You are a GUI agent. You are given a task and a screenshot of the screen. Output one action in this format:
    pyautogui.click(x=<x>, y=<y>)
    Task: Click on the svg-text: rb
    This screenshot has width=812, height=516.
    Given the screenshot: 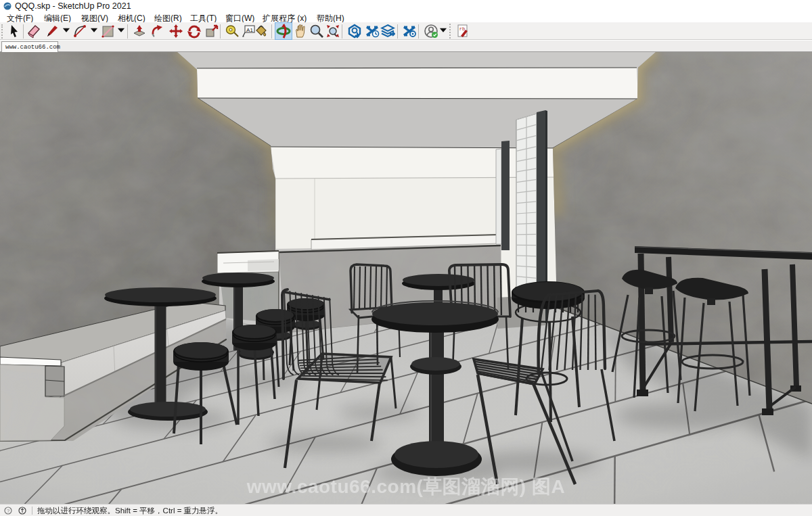 What is the action you would take?
    pyautogui.click(x=462, y=29)
    